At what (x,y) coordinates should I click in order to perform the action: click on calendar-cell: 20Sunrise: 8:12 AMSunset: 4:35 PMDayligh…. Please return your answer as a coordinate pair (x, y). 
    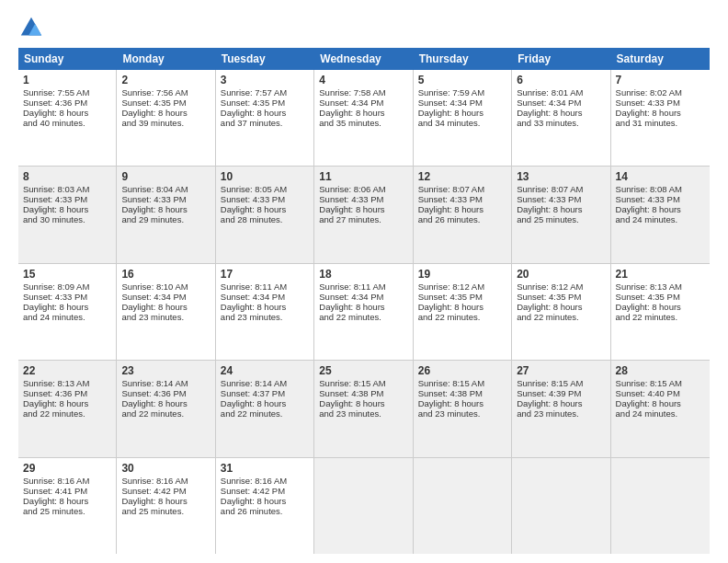
    Looking at the image, I should click on (561, 312).